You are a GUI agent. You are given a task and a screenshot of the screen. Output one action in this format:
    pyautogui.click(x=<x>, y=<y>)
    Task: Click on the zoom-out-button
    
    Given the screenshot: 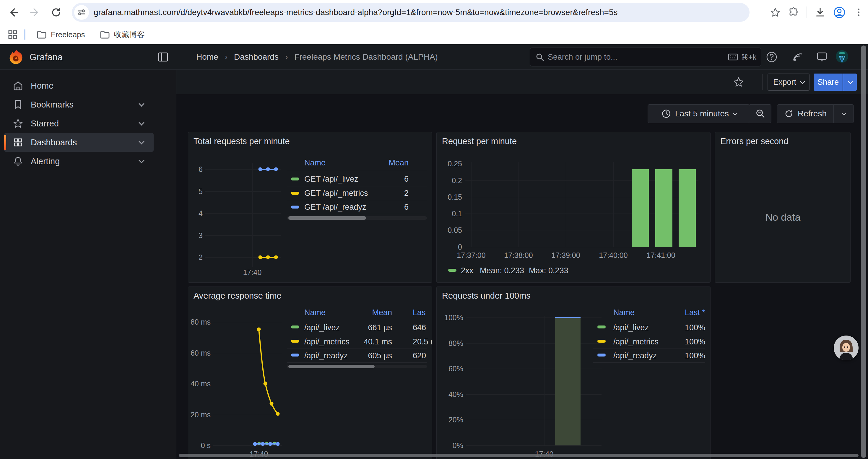 What is the action you would take?
    pyautogui.click(x=760, y=114)
    